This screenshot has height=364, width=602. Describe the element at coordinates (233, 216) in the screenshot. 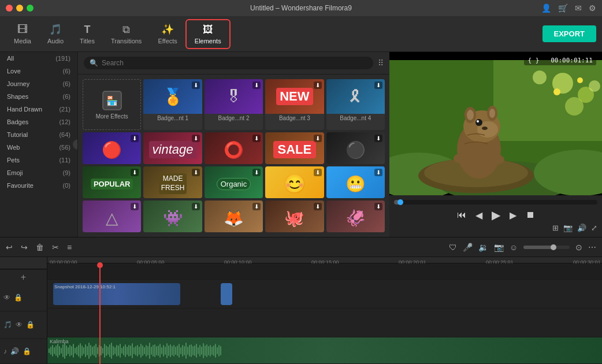

I see `element-card-row4c: 🦊 ⬇ Eleme...nt Z` at that location.